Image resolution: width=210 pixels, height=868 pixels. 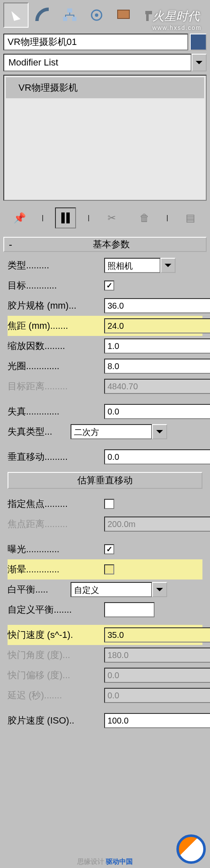 I want to click on param-zoom-factor: 缩放因数........, so click(x=105, y=346).